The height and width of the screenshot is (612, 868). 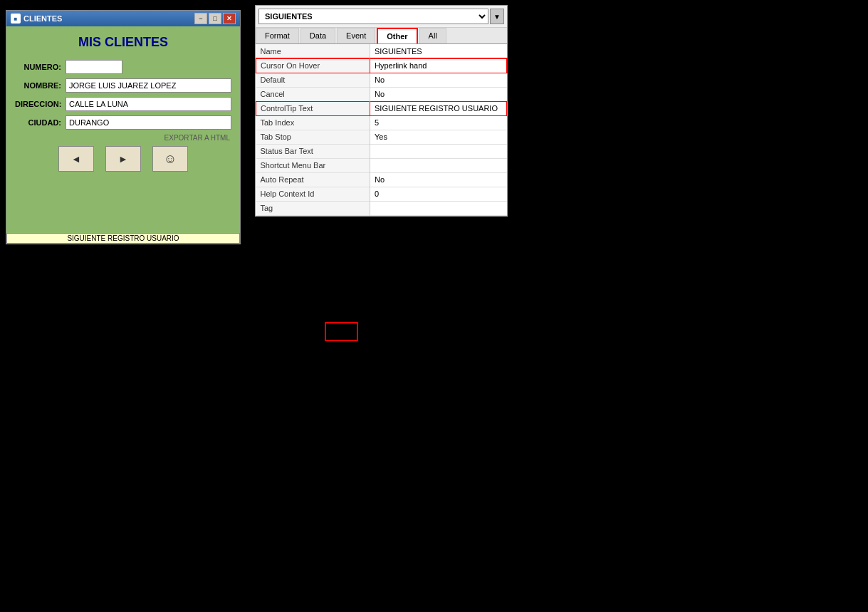 I want to click on titlebar: ■ CLIENTES − □ ✕, so click(x=123, y=19).